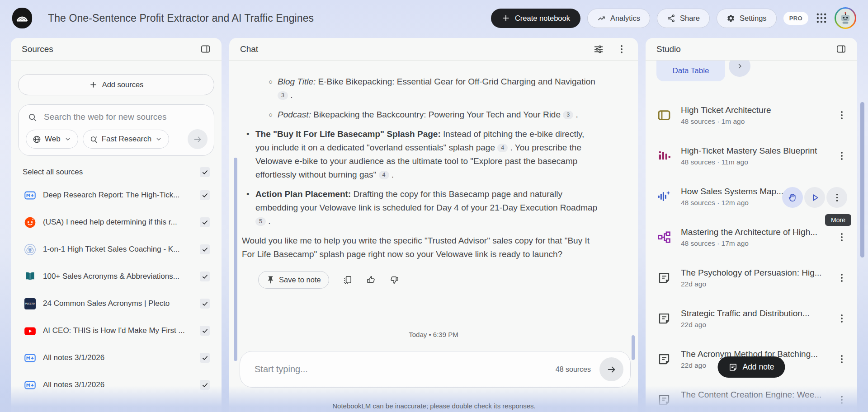  I want to click on research-mode-dropdown: Fast Research, so click(126, 139).